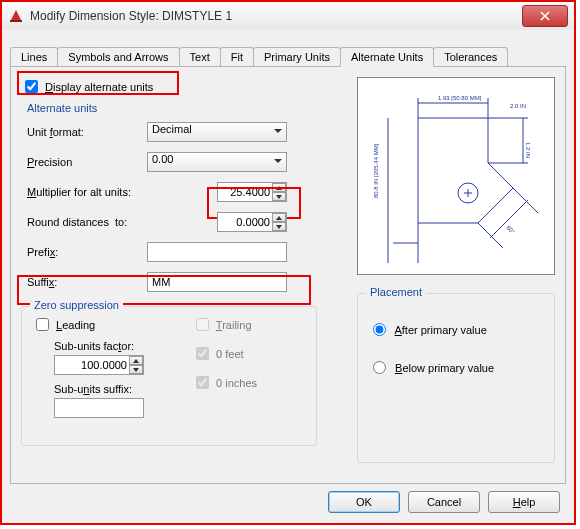 Image resolution: width=580 pixels, height=529 pixels. What do you see at coordinates (460, 98) in the screenshot?
I see `svg-text: 1.93 [50.80 MM]` at bounding box center [460, 98].